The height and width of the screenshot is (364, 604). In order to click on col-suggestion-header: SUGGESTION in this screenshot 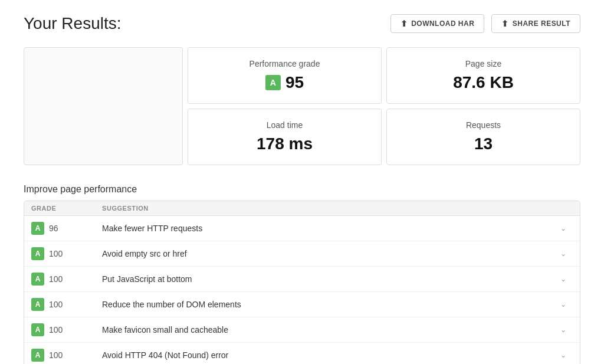, I will do `click(328, 208)`.